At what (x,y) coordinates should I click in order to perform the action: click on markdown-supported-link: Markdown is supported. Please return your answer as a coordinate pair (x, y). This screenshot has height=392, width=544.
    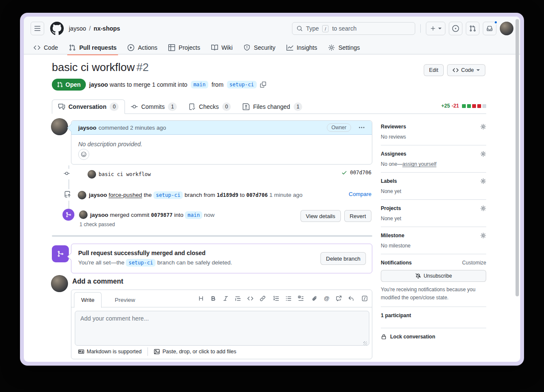
    Looking at the image, I should click on (110, 352).